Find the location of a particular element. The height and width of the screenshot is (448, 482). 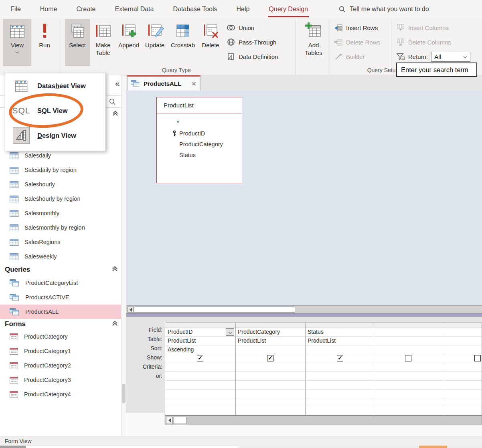

grid-field-cell: Status is located at coordinates (316, 332).